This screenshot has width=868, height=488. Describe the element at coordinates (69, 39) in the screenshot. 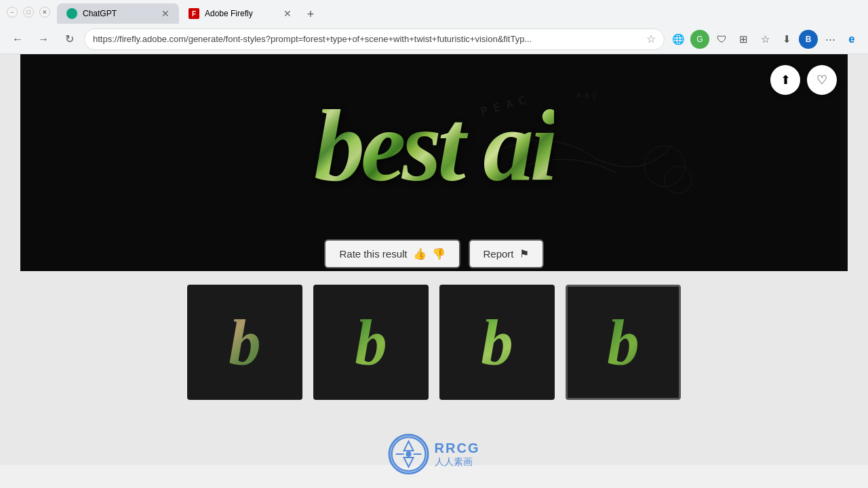

I see `refresh-button: ↻` at that location.